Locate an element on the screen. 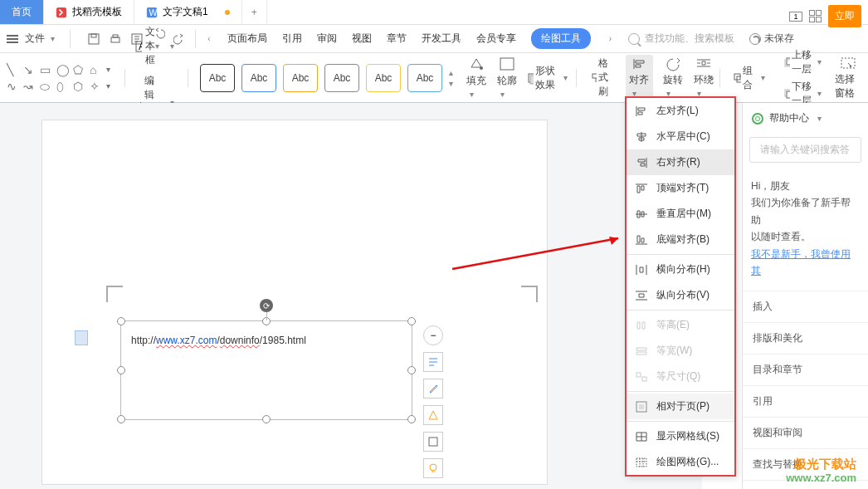 The image size is (868, 489). gallery-down-icon: ▾ is located at coordinates (451, 83).